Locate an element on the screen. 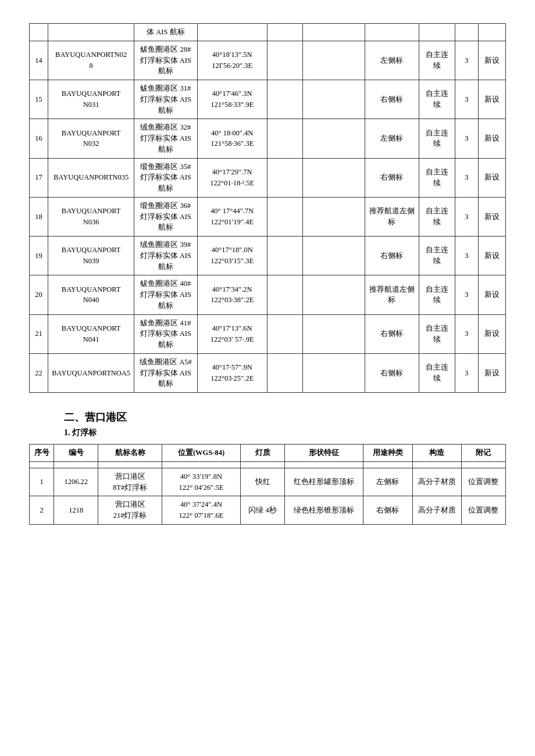 This screenshot has height=756, width=535. section2-title: 二、营口港区 is located at coordinates (285, 417).